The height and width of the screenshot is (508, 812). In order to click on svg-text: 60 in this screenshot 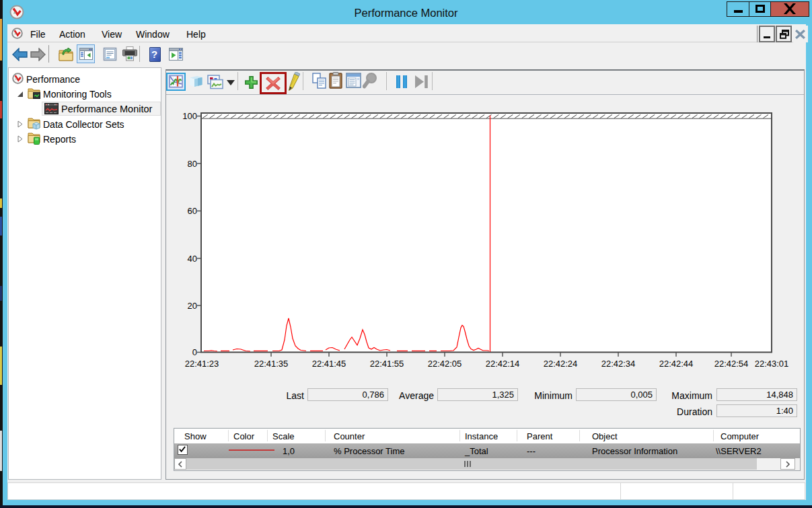, I will do `click(192, 211)`.